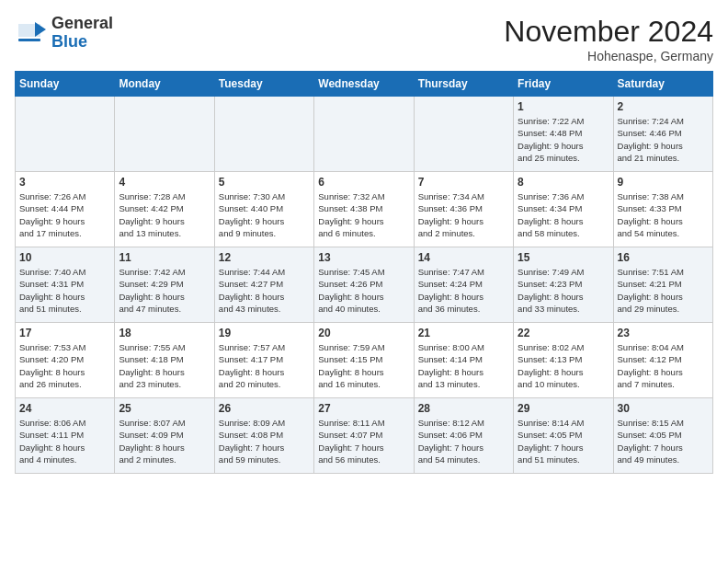 The width and height of the screenshot is (728, 563). What do you see at coordinates (664, 140) in the screenshot?
I see `day-info: Sunrise: 7:24 AM Sunset: 4:46 PM Dayligh…` at bounding box center [664, 140].